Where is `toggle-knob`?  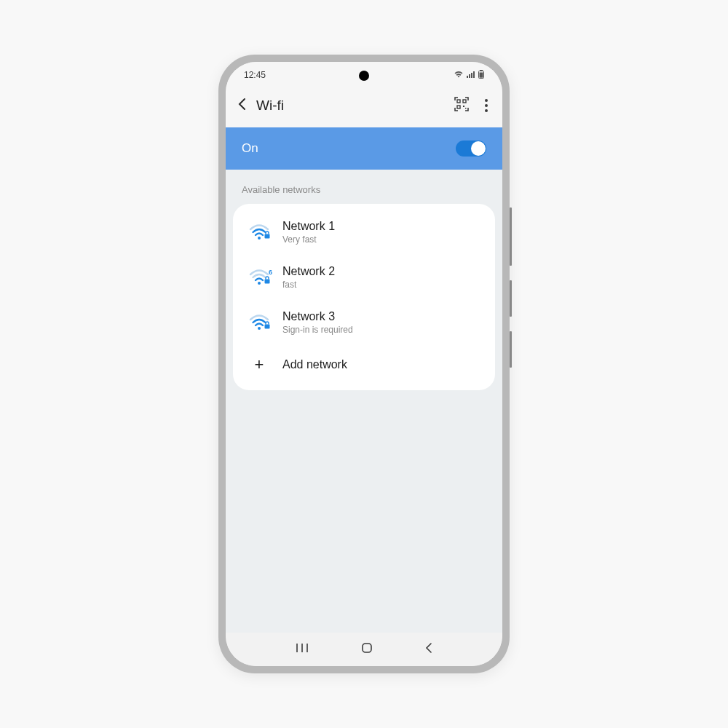
toggle-knob is located at coordinates (478, 149).